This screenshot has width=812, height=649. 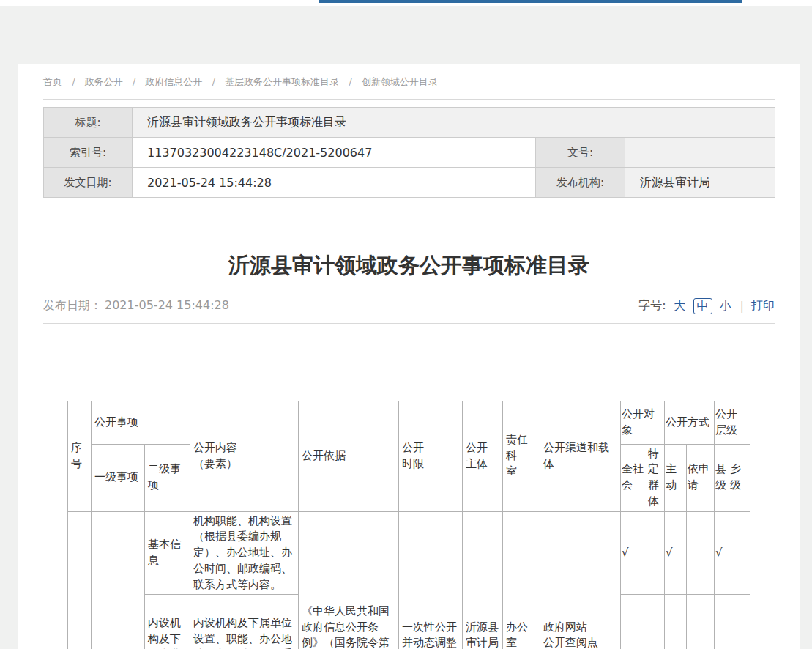 What do you see at coordinates (104, 82) in the screenshot?
I see `breadcrumb-item-zhengwugongkai: 政务公开` at bounding box center [104, 82].